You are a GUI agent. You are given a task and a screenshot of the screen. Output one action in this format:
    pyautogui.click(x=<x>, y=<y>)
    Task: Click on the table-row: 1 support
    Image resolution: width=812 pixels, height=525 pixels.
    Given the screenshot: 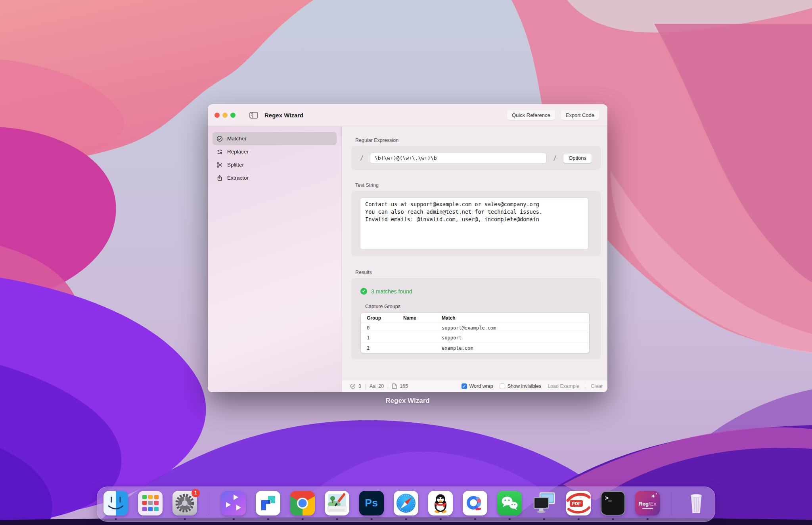 What is the action you would take?
    pyautogui.click(x=475, y=338)
    